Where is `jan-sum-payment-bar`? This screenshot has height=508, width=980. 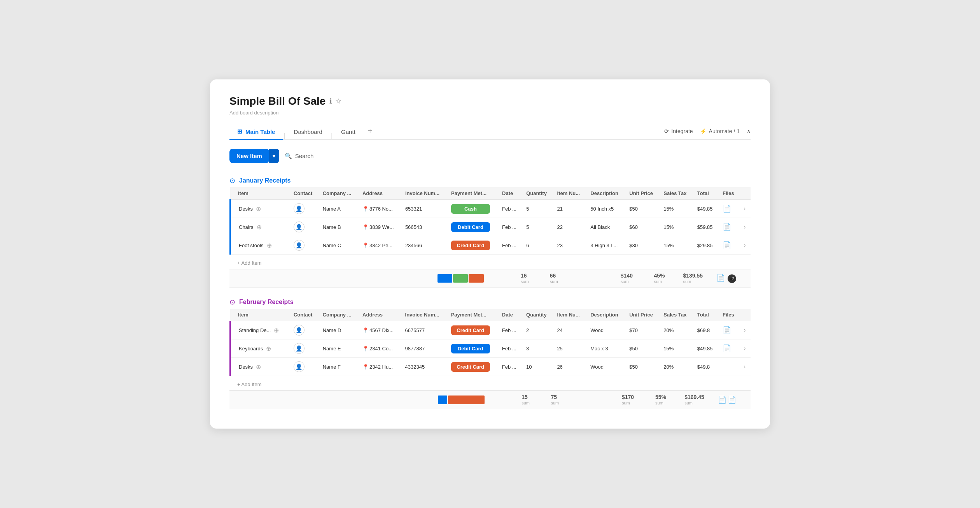
jan-sum-payment-bar is located at coordinates (460, 279).